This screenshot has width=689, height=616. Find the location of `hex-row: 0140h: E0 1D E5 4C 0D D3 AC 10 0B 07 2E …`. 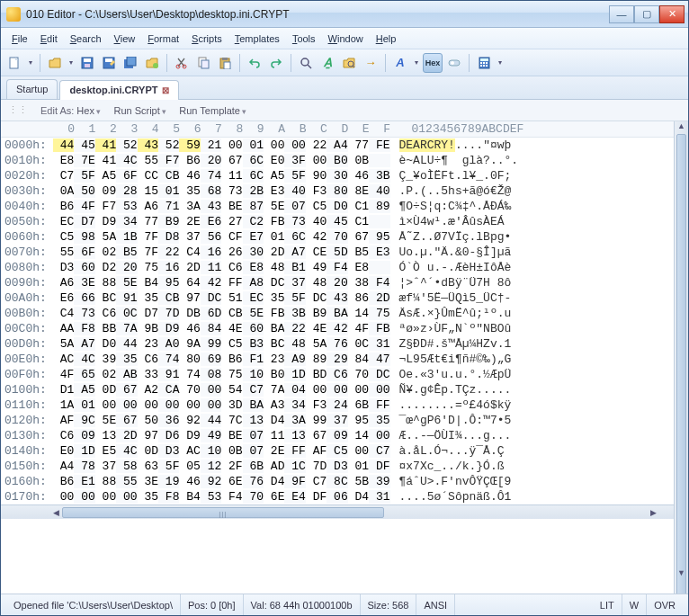

hex-row: 0140h: E0 1D E5 4C 0D D3 AC 10 0B 07 2E … is located at coordinates (337, 451).